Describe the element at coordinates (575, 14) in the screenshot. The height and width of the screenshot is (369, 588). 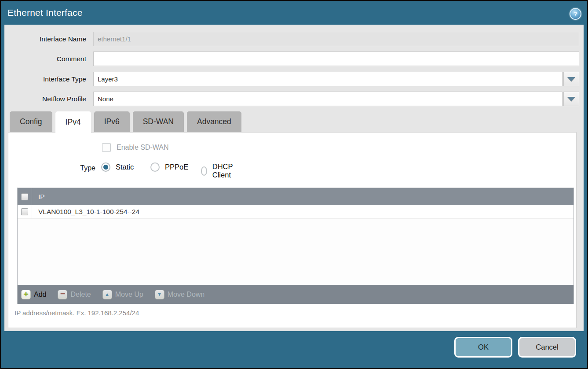
I see `help-icon-glyph: ?` at that location.